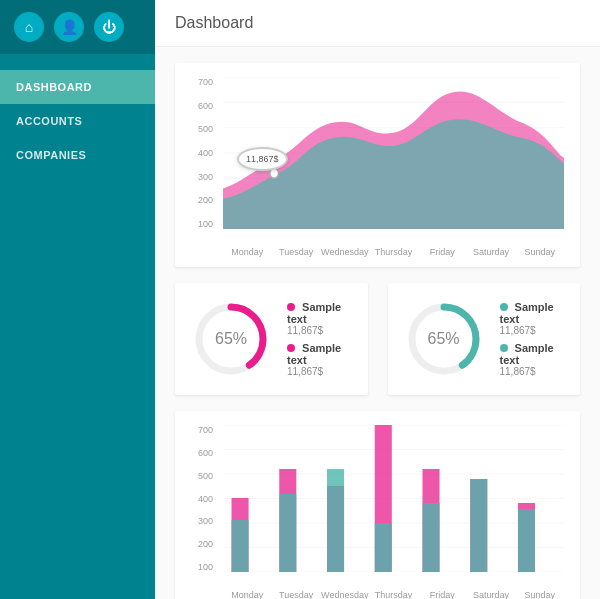  I want to click on y-label-1: 100, so click(202, 224).